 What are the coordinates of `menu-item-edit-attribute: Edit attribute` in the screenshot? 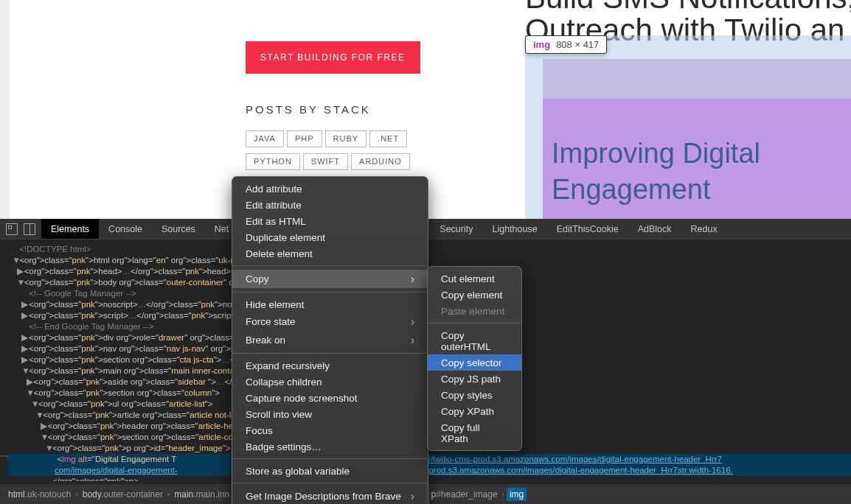 It's located at (330, 205).